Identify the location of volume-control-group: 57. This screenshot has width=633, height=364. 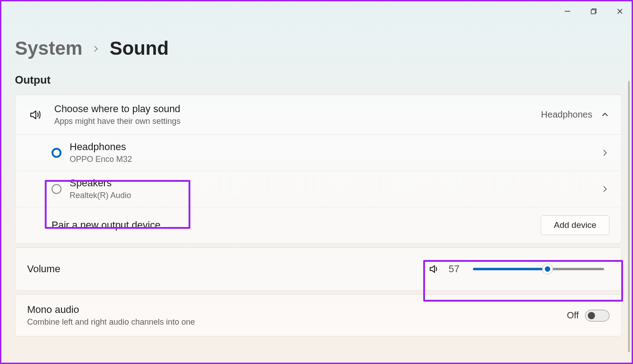
(516, 269).